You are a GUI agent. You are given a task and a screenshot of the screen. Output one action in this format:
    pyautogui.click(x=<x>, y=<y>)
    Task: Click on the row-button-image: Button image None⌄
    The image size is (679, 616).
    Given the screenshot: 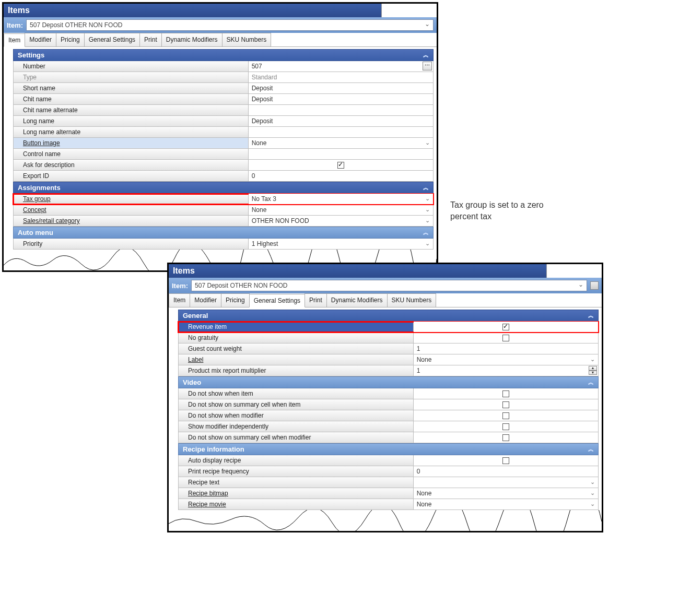 What is the action you would take?
    pyautogui.click(x=224, y=143)
    